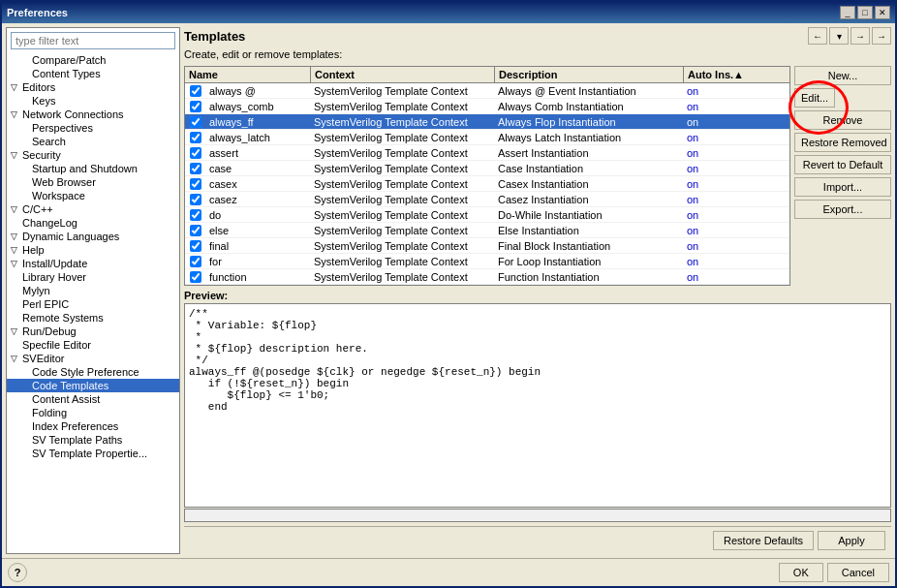 Image resolution: width=897 pixels, height=588 pixels. I want to click on help-button: ?, so click(17, 573).